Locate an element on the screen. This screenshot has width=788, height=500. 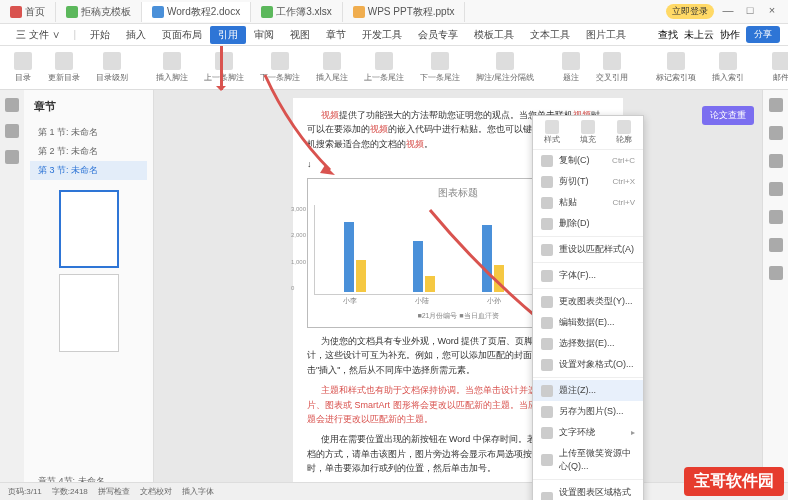
tool-insert-index: 插入索引 is located at coordinates (728, 68).